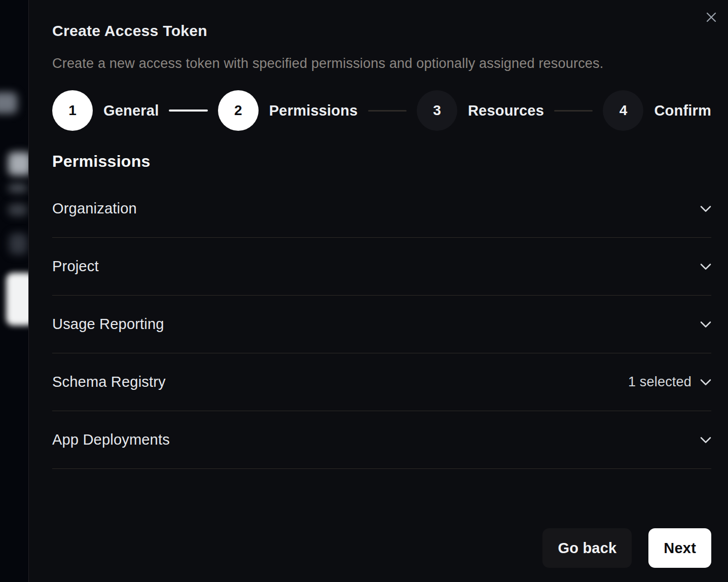 This screenshot has width=728, height=582. Describe the element at coordinates (313, 111) in the screenshot. I see `step-label: Permissions` at that location.